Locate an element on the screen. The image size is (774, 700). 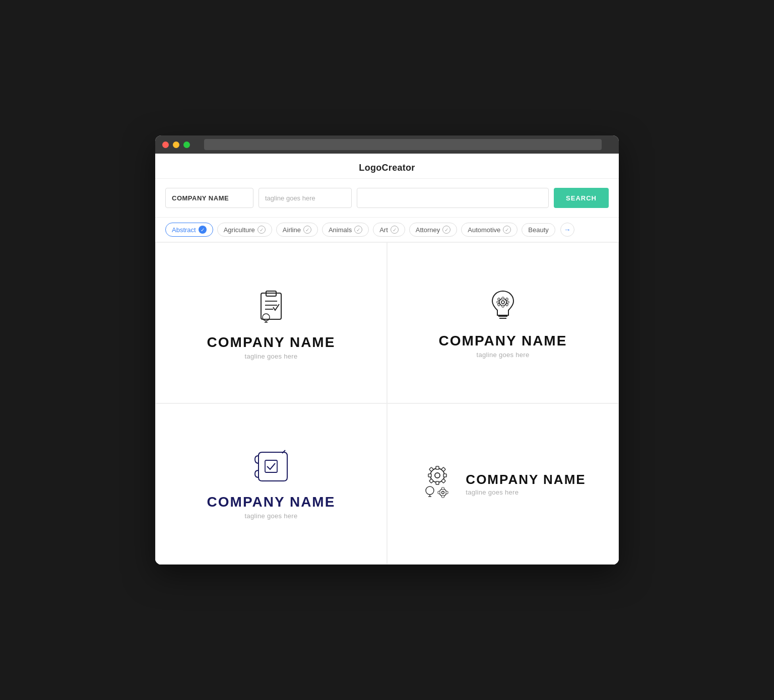
filter-abstract-label: Abstract is located at coordinates (184, 230).